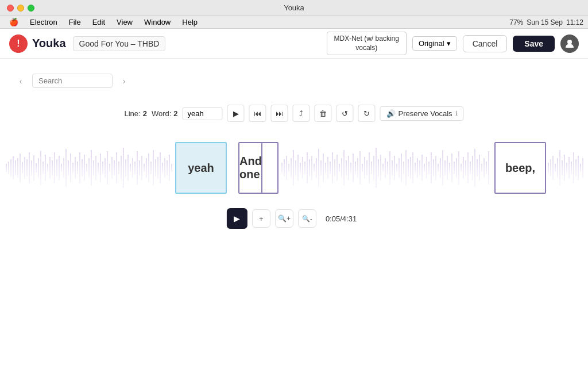 Image resolution: width=588 pixels, height=368 pixels. Describe the element at coordinates (124, 81) in the screenshot. I see `nav-forward-button: ›` at that location.